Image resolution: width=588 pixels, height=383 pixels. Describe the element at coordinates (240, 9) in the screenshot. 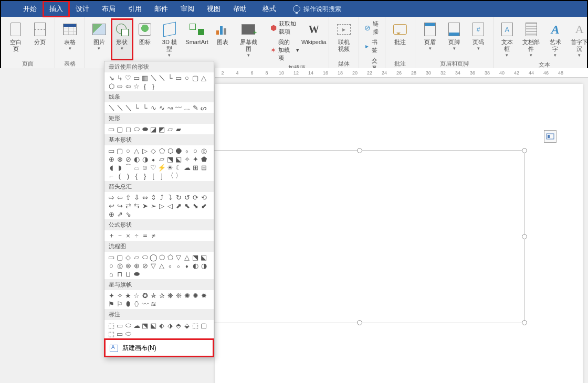

I see `tab-help: 帮助` at that location.